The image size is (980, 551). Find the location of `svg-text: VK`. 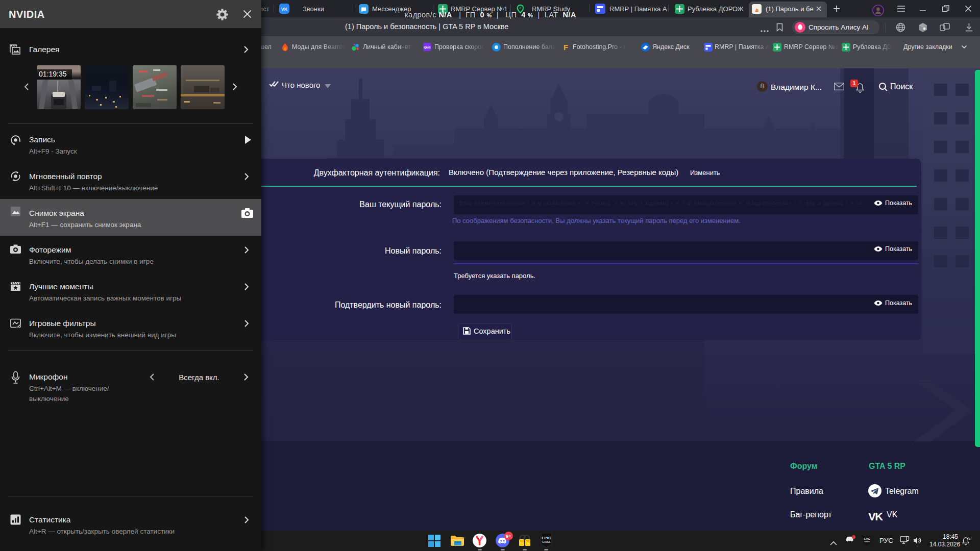

svg-text: VK is located at coordinates (285, 9).